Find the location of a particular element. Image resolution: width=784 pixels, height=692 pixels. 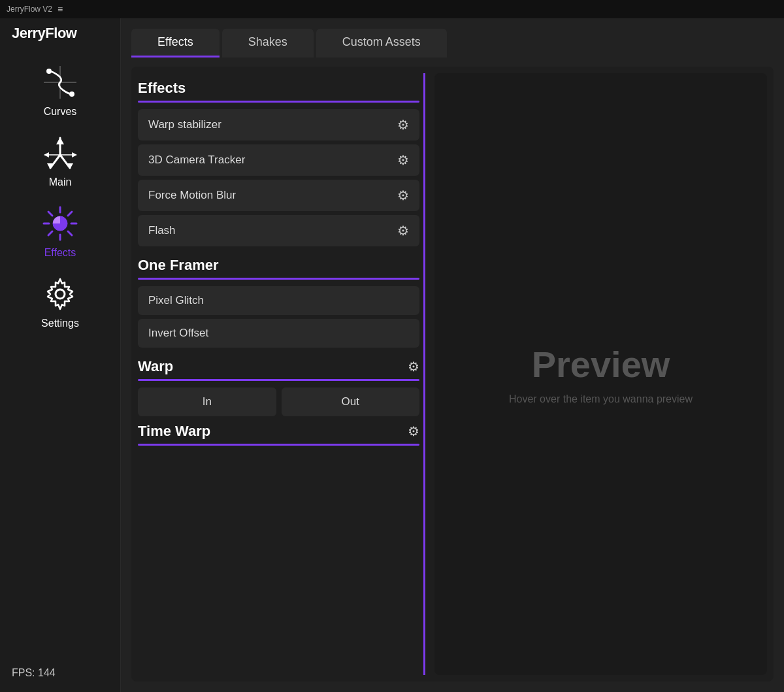

warp-in-button: In is located at coordinates (207, 402).